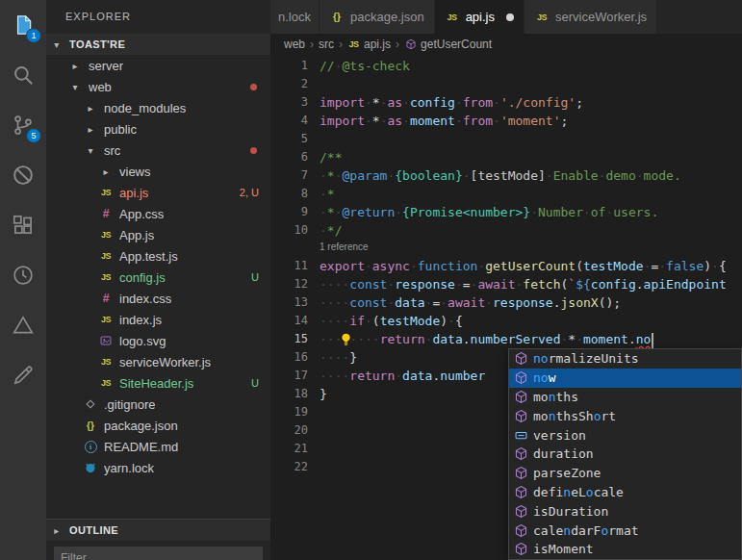 This screenshot has height=560, width=742. Describe the element at coordinates (106, 277) in the screenshot. I see `js-file-icon: JS` at that location.